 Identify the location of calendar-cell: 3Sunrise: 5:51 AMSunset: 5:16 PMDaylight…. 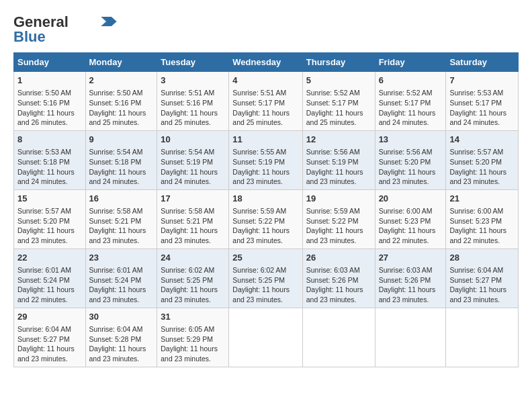
(193, 101).